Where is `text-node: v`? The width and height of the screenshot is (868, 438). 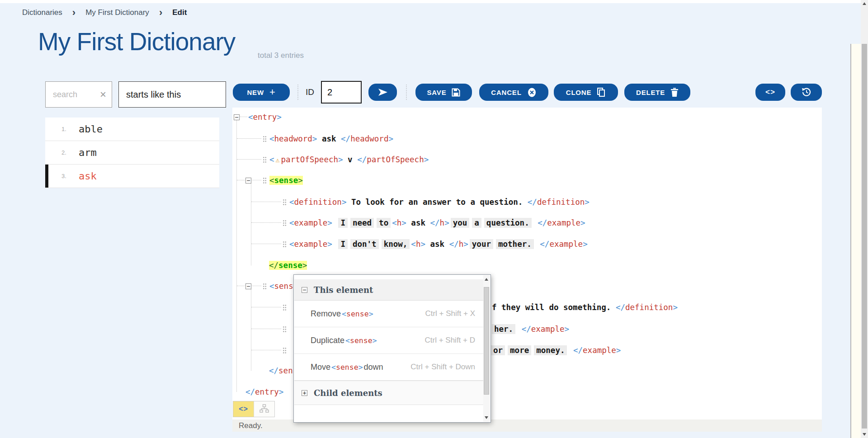 text-node: v is located at coordinates (350, 160).